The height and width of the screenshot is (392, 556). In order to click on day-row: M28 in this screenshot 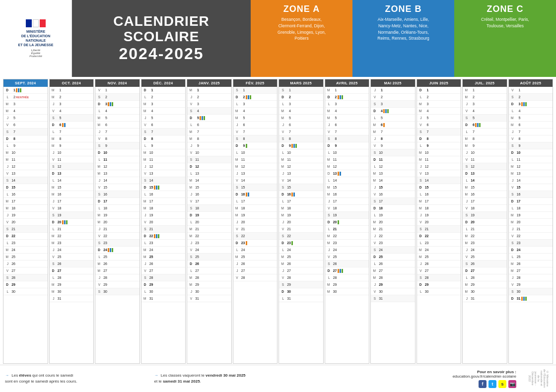, I will do `click(209, 278)`.